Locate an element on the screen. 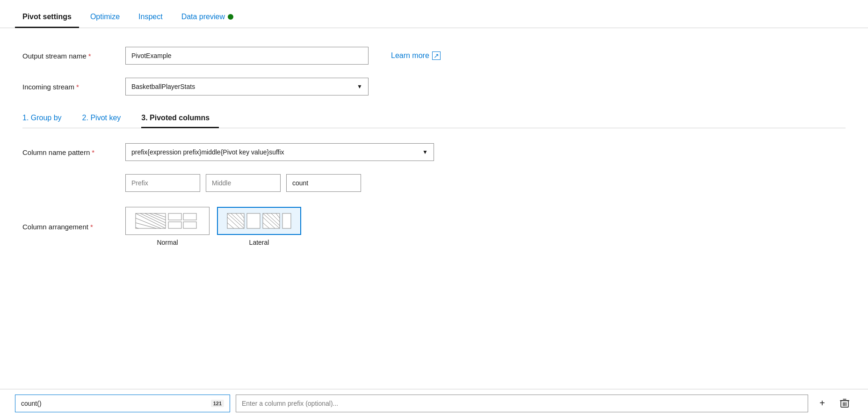  tab-optimize: Optimize is located at coordinates (105, 18).